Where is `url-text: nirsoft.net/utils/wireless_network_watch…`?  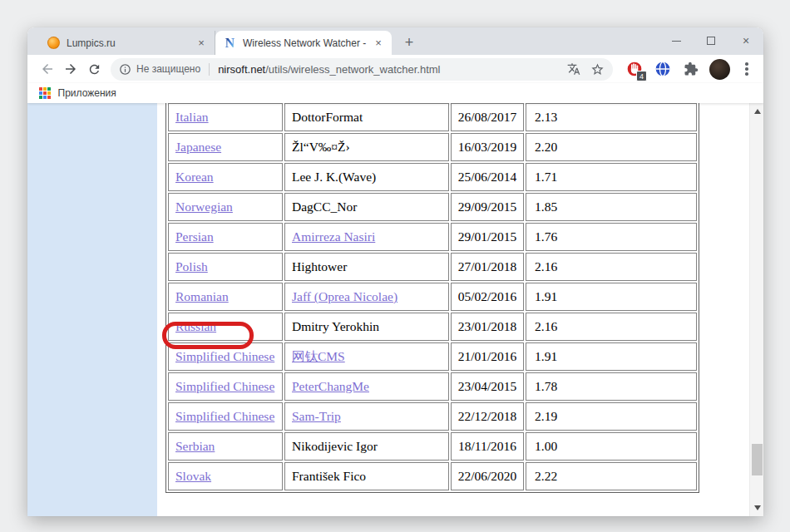
url-text: nirsoft.net/utils/wireless_network_watch… is located at coordinates (389, 70).